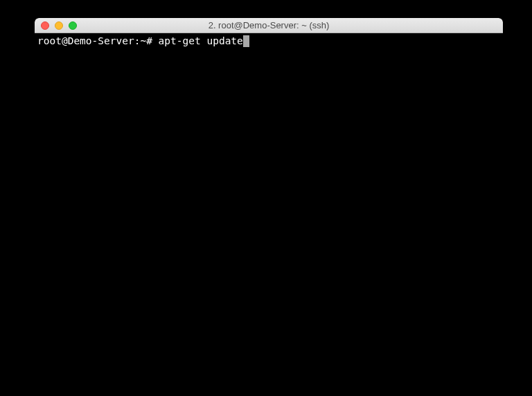  Describe the element at coordinates (269, 42) in the screenshot. I see `terminal-line: root@Demo-Server:~# apt-get update` at that location.